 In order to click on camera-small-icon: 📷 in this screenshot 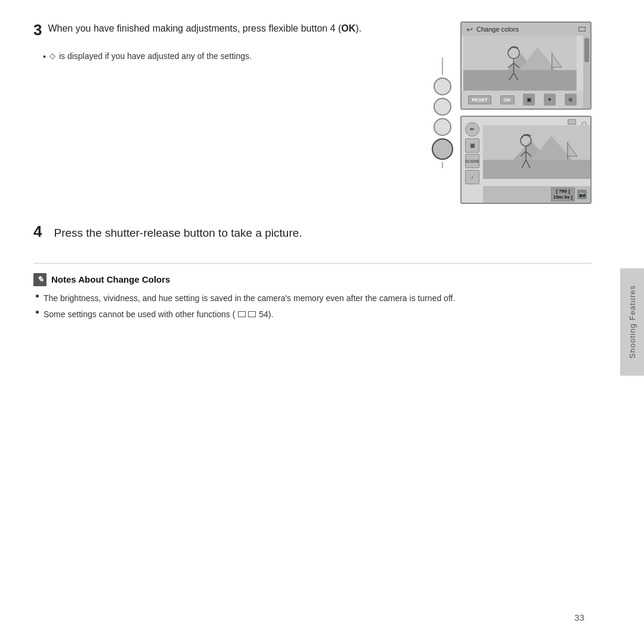, I will do `click(582, 194)`.